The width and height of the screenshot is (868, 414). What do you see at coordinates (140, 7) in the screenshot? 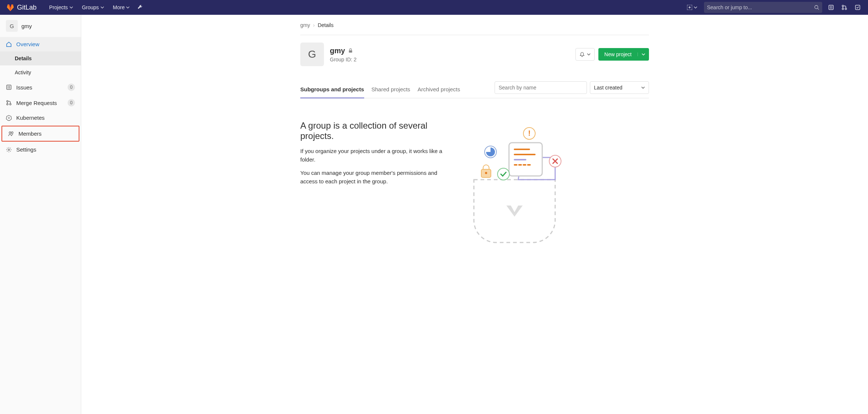
I see `admin-area-button` at bounding box center [140, 7].